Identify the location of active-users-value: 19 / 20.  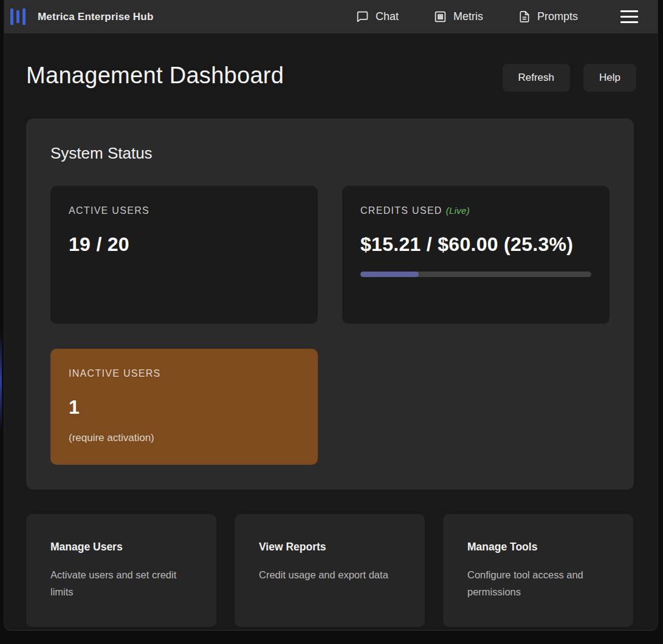
(184, 244).